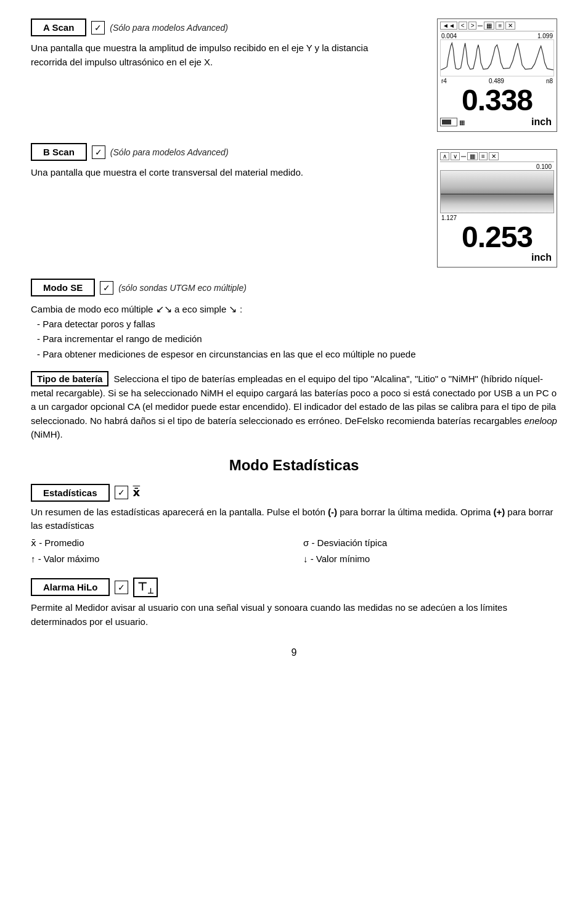  What do you see at coordinates (294, 615) in the screenshot?
I see `alarma-body: Permite al Medidor avisar al usuario con…` at bounding box center [294, 615].